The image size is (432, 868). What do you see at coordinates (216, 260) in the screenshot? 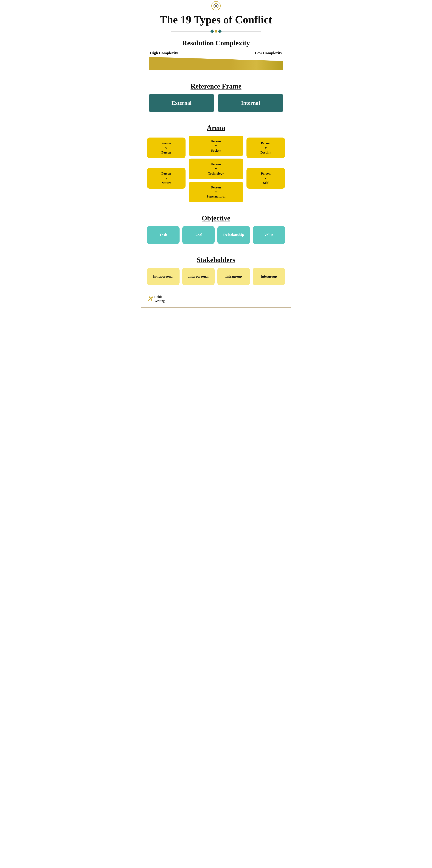
I see `stakeholders-title: Stakeholders` at bounding box center [216, 260].